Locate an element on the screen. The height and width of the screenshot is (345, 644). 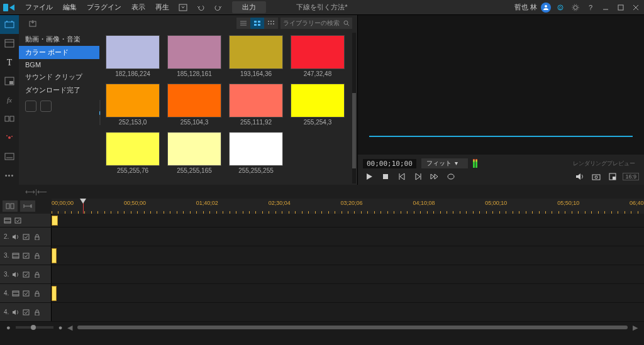
storyboard-mode-icon is located at coordinates (10, 206).